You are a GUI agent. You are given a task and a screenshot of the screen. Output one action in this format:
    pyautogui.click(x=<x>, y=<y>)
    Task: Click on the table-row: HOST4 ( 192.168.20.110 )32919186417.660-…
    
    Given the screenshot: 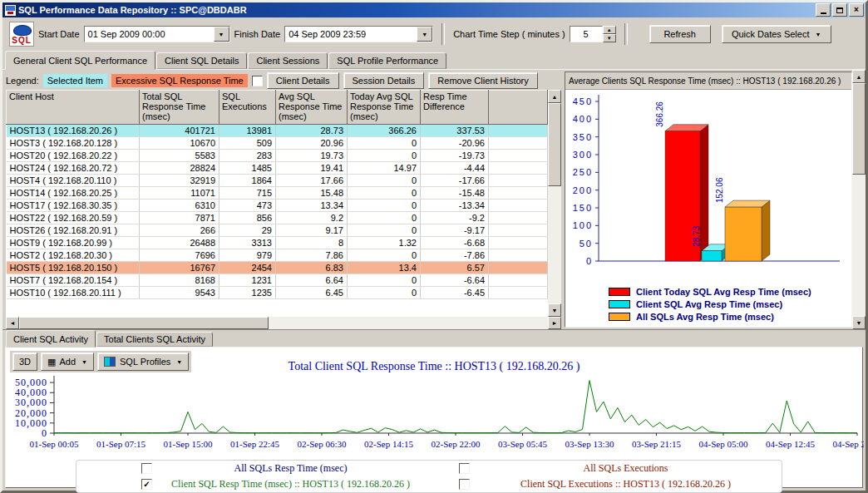 What is the action you would take?
    pyautogui.click(x=278, y=181)
    